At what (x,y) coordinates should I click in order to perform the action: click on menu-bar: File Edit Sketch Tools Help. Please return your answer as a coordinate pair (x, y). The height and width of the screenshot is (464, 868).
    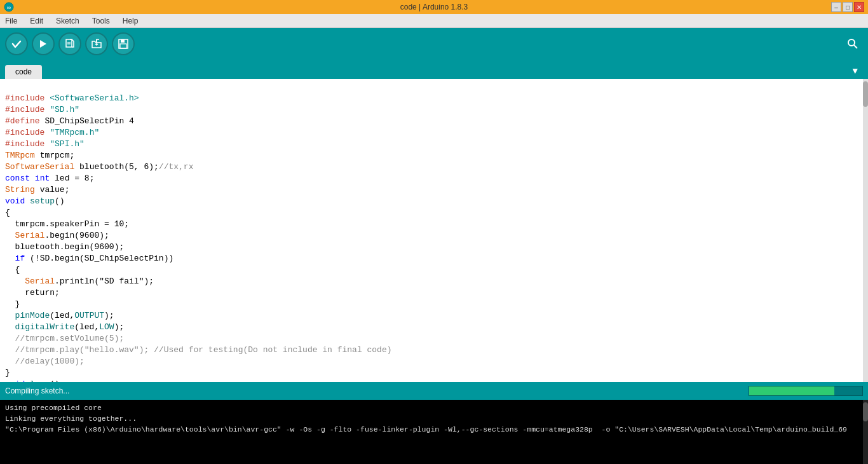
    Looking at the image, I should click on (434, 21).